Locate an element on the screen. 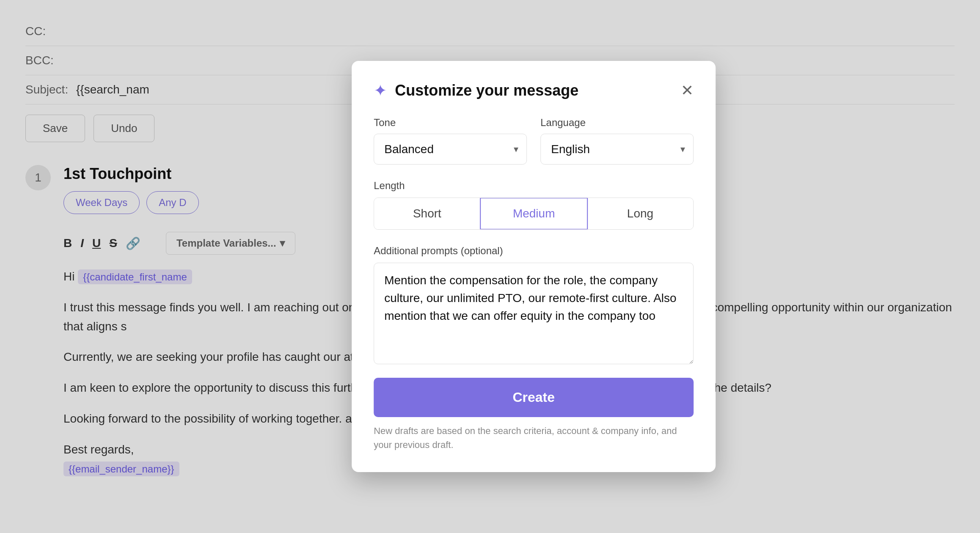  language-select-wrapper: English Spanish French German is located at coordinates (617, 149).